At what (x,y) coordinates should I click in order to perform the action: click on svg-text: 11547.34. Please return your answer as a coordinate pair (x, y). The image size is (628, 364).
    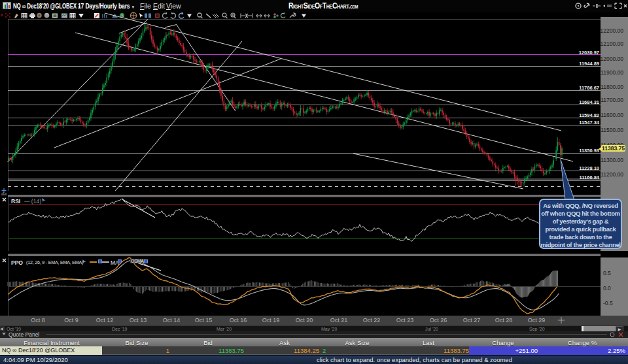
    Looking at the image, I should click on (589, 123).